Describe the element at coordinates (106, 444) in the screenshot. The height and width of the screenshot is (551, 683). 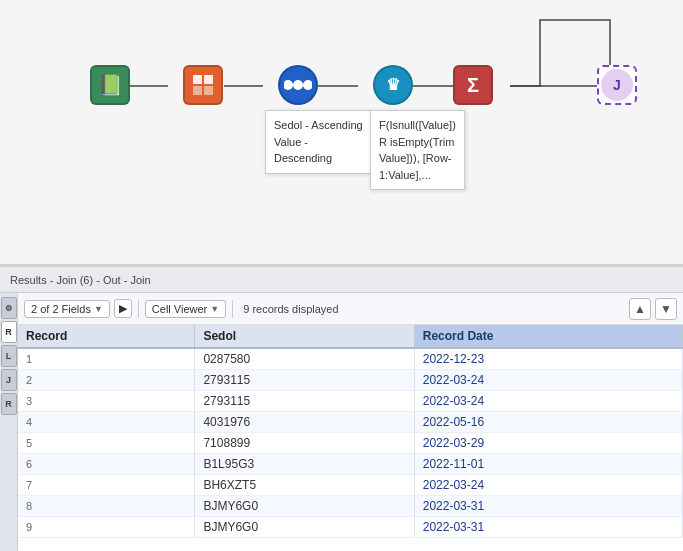
I see `cell-record: 5` at that location.